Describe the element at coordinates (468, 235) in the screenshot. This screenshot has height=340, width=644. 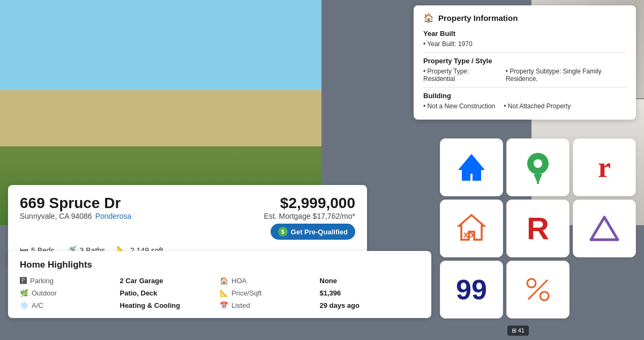
I see `svg-text: xo` at that location.